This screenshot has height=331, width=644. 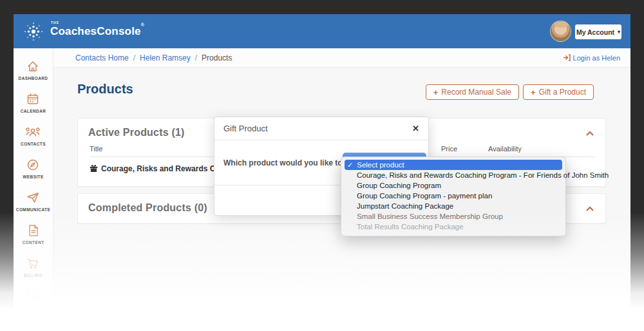 I want to click on user-avatar, so click(x=560, y=31).